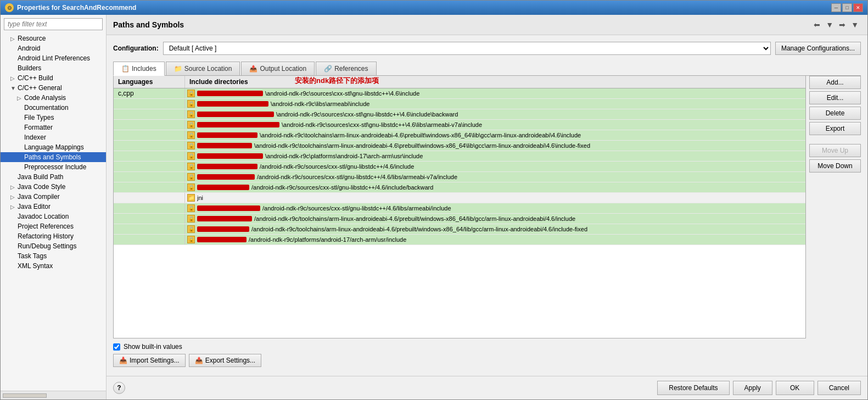 The image size is (868, 400). Describe the element at coordinates (53, 48) in the screenshot. I see `sidebar-item-android: Android` at that location.